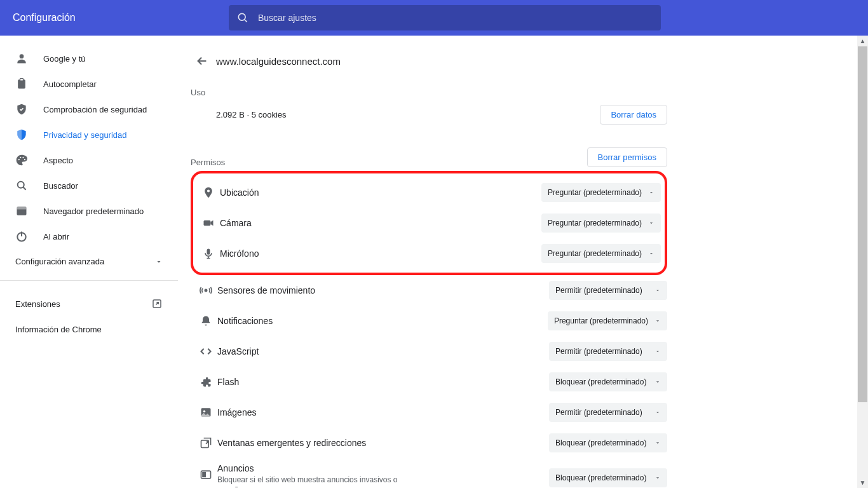 This screenshot has height=488, width=868. I want to click on clear-permissions-button: Borrar permisos, so click(627, 158).